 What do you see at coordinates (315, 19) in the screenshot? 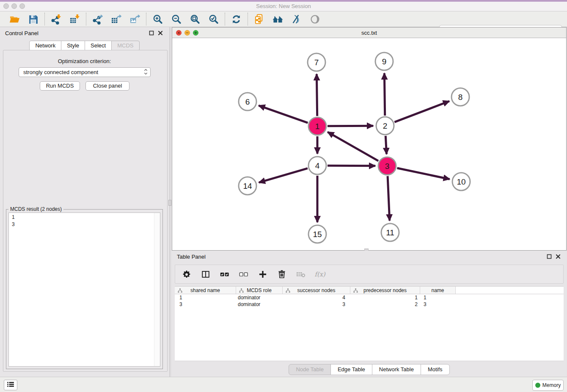
I see `eye-icon` at bounding box center [315, 19].